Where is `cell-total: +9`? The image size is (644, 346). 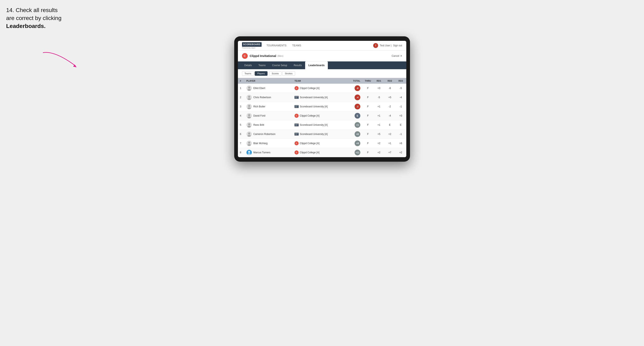 cell-total: +9 is located at coordinates (354, 143).